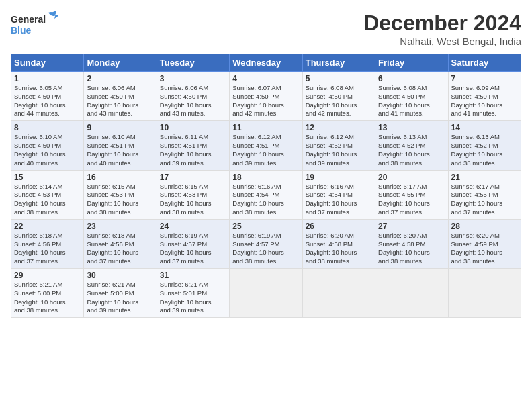 This screenshot has width=532, height=411. Describe the element at coordinates (193, 177) in the screenshot. I see `day-number: 17` at that location.